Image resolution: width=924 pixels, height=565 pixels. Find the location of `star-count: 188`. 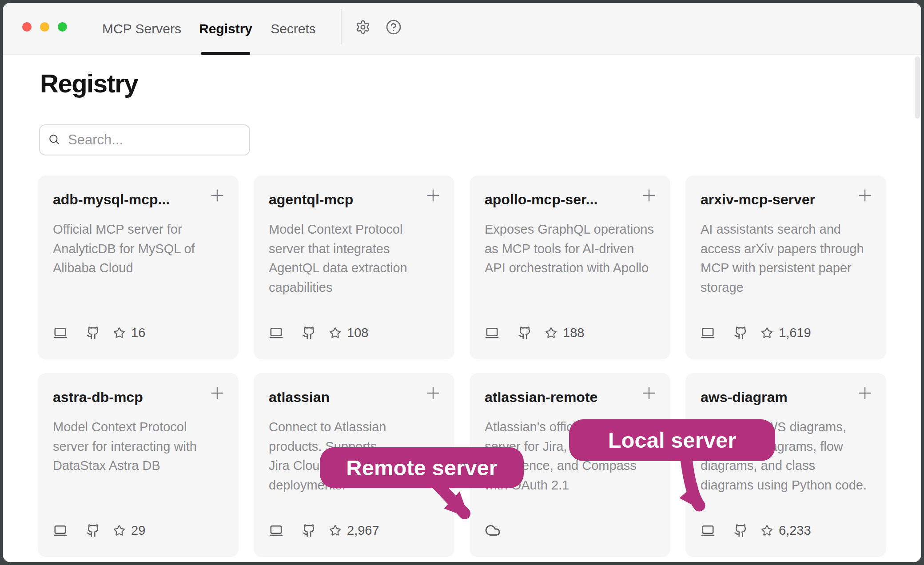

star-count: 188 is located at coordinates (574, 333).